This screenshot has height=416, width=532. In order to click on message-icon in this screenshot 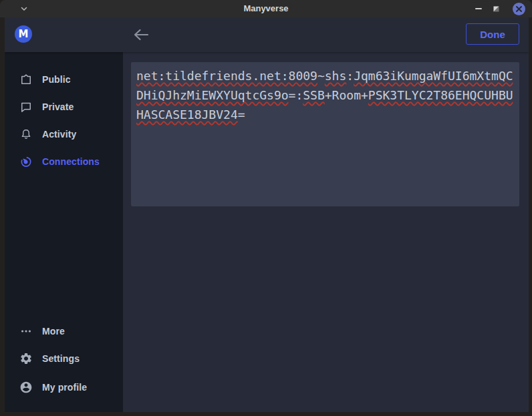, I will do `click(26, 107)`.